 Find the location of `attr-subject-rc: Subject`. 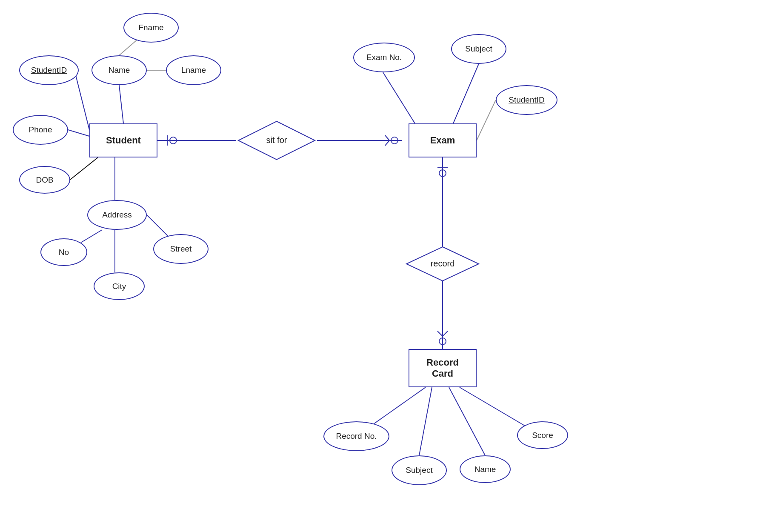

attr-subject-rc: Subject is located at coordinates (419, 470).